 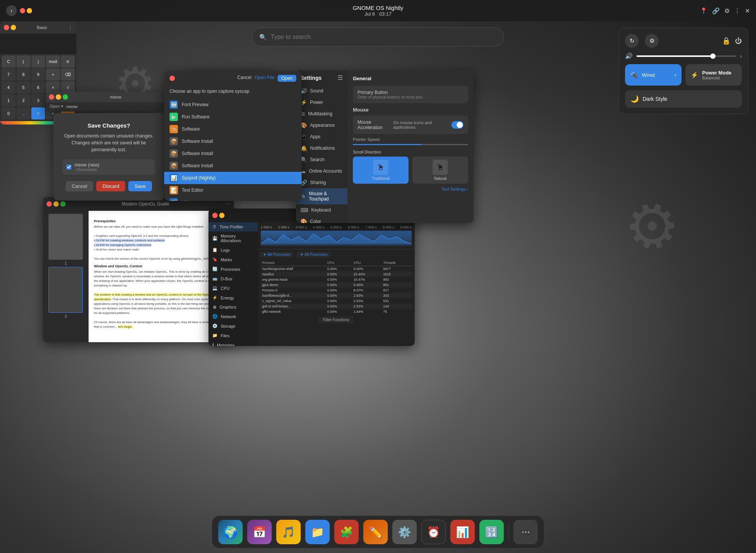 What do you see at coordinates (287, 78) in the screenshot?
I see `ofd-open: Open` at bounding box center [287, 78].